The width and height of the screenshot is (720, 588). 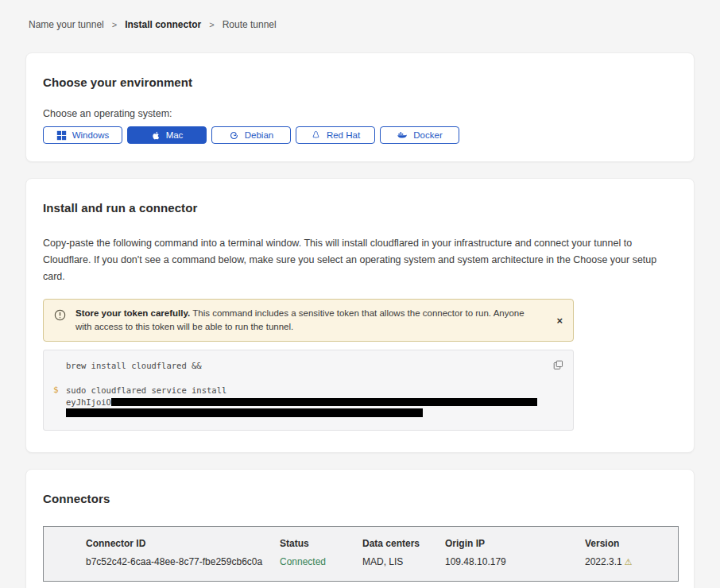 I want to click on os-button-debian: Debian, so click(x=251, y=135).